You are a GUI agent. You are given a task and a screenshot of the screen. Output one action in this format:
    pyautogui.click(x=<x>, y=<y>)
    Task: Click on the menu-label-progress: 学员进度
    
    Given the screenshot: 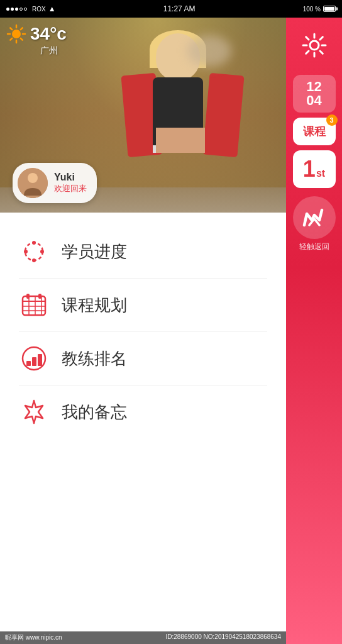 What is the action you would take?
    pyautogui.click(x=94, y=252)
    